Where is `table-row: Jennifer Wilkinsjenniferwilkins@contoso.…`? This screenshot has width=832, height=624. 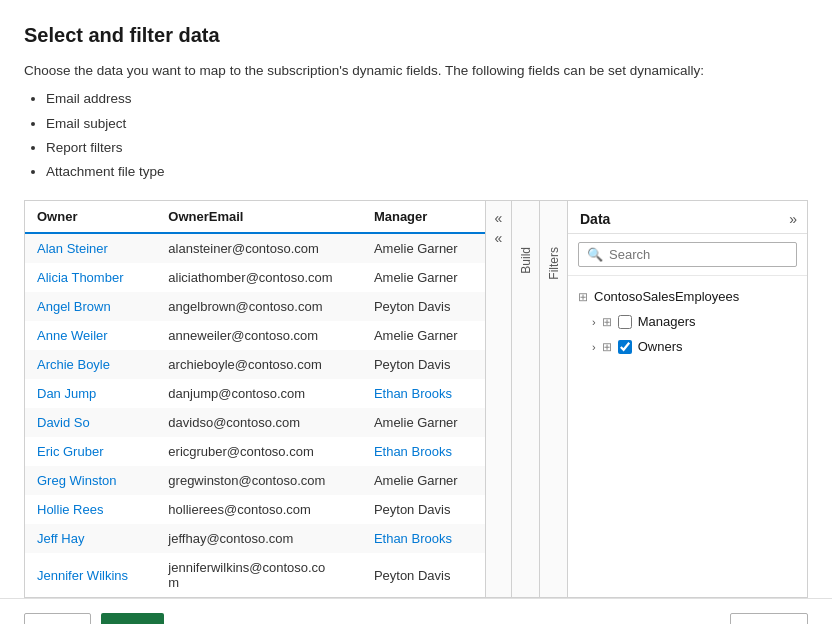
table-row: Jennifer Wilkinsjenniferwilkins@contoso.… is located at coordinates (255, 575).